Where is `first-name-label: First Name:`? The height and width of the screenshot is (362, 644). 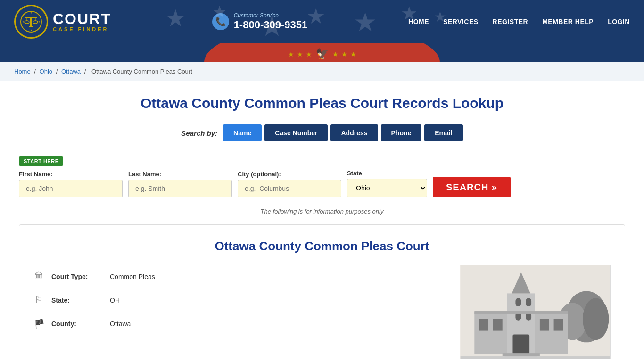 first-name-label: First Name: is located at coordinates (71, 174).